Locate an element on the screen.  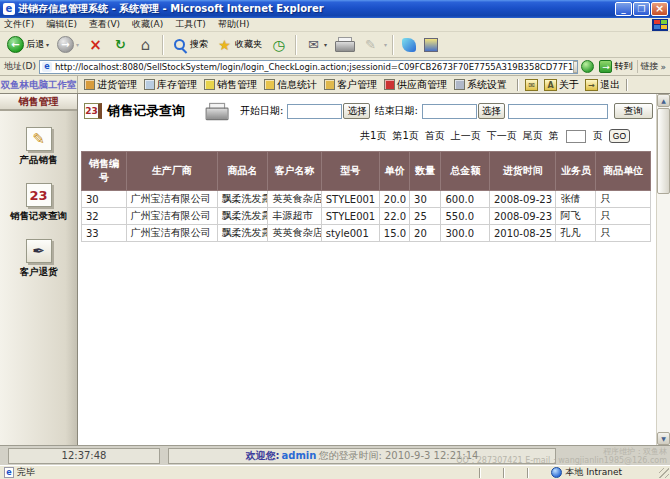
page-number-input is located at coordinates (576, 136).